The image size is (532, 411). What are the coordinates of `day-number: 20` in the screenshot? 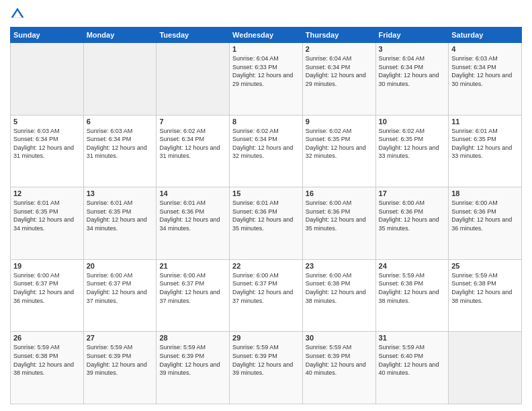 It's located at (120, 266).